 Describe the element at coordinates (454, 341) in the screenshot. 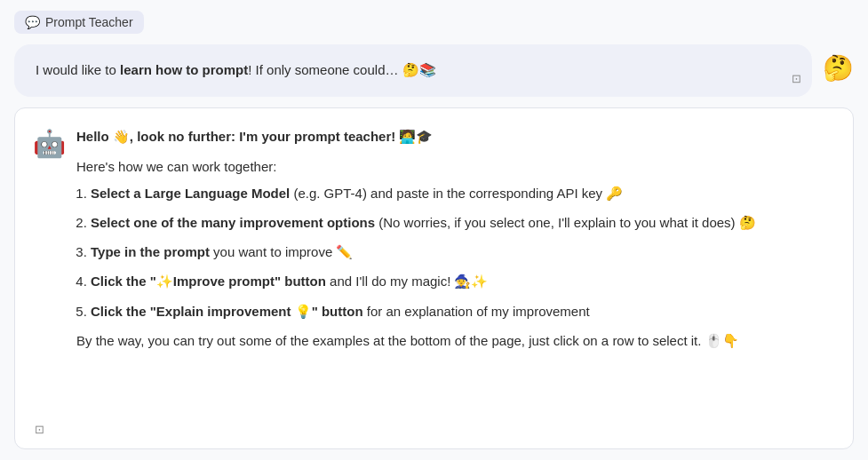

I see `assistant-closing: By the way, you can try out some of the …` at that location.